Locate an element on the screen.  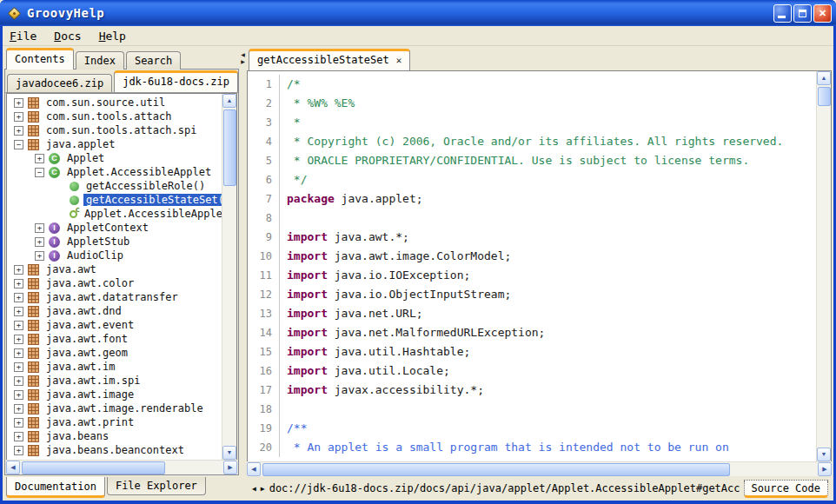
minimize-button is located at coordinates (782, 14).